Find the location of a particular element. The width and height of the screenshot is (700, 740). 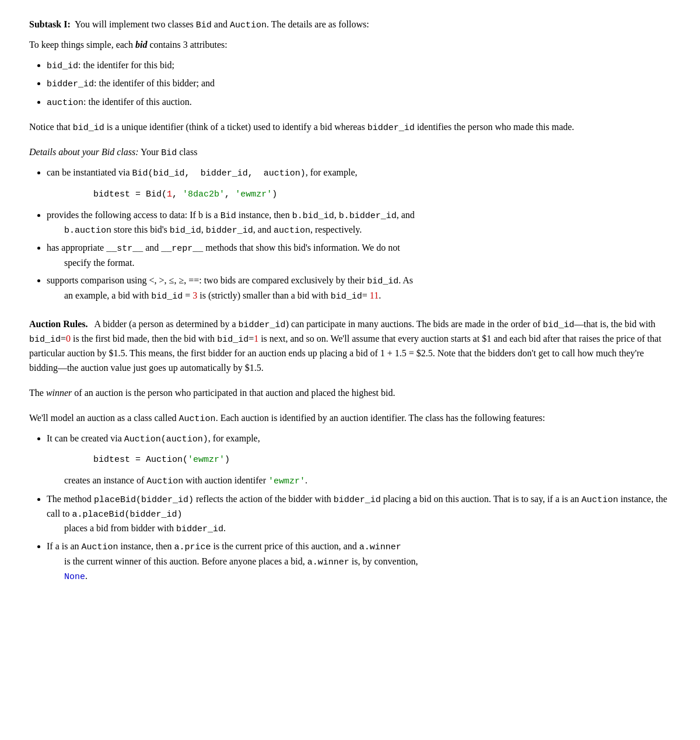

bid-italic: bid is located at coordinates (141, 44).